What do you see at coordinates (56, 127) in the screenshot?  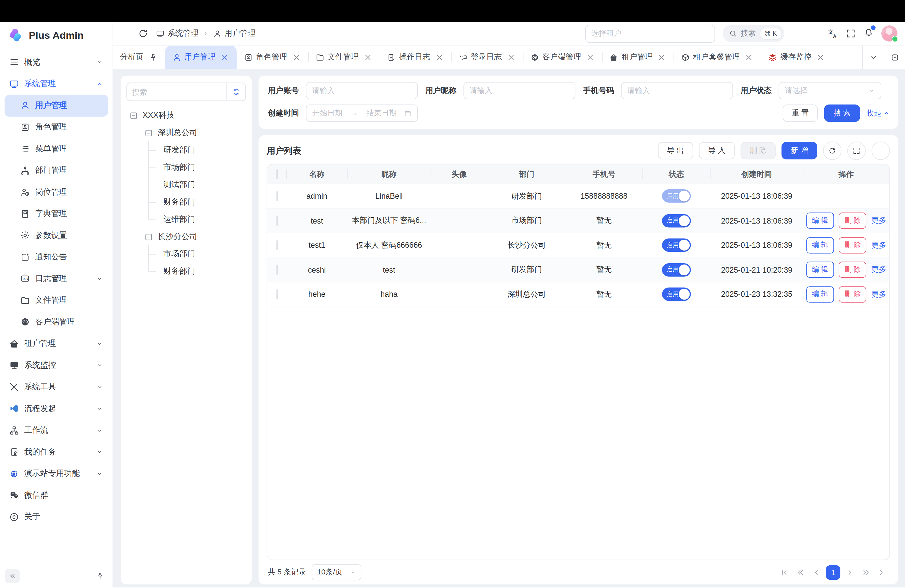 I see `sidebar-item-3: 角色管理` at bounding box center [56, 127].